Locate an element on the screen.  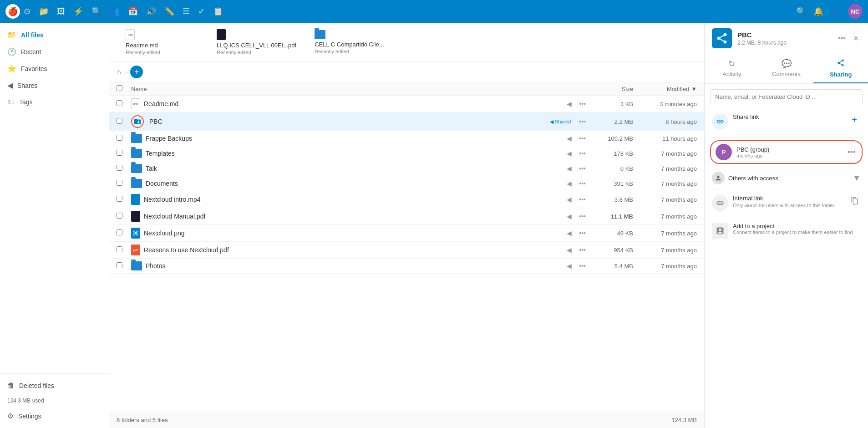
row-name-documents: Documents is located at coordinates (341, 183).